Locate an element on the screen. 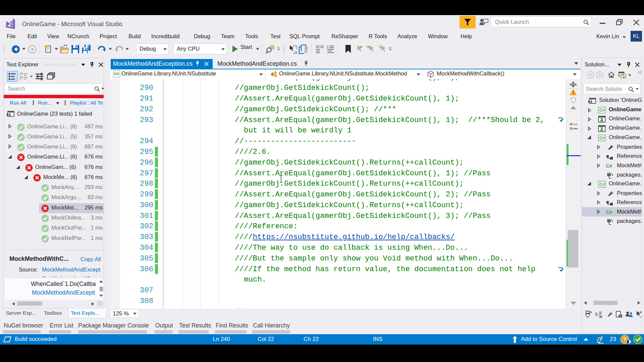 The height and width of the screenshot is (362, 644). svg-text: 5 is located at coordinates (596, 314).